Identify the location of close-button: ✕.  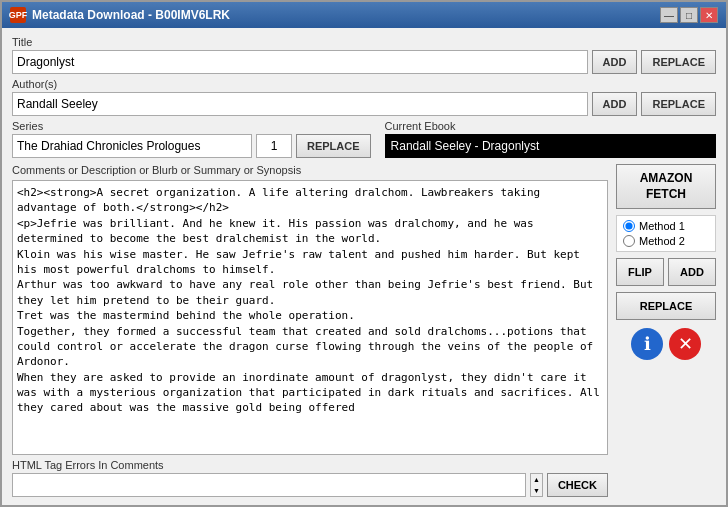
(709, 15).